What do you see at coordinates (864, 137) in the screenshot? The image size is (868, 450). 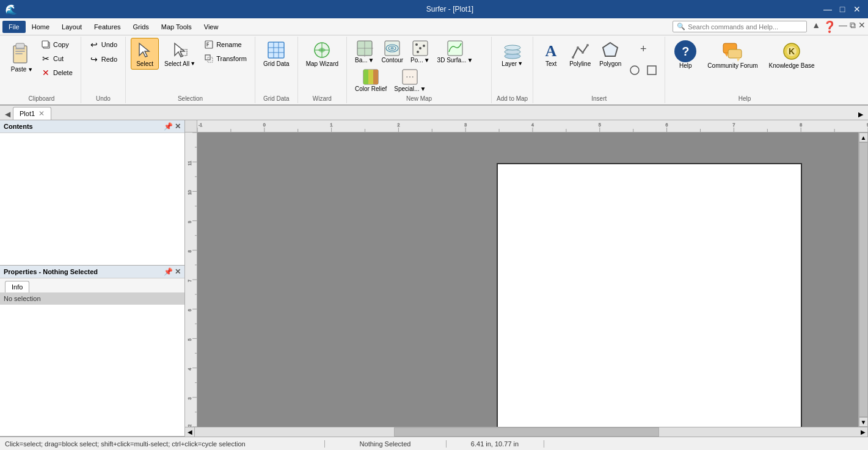 I see `scroll-up-btn: ▲` at bounding box center [864, 137].